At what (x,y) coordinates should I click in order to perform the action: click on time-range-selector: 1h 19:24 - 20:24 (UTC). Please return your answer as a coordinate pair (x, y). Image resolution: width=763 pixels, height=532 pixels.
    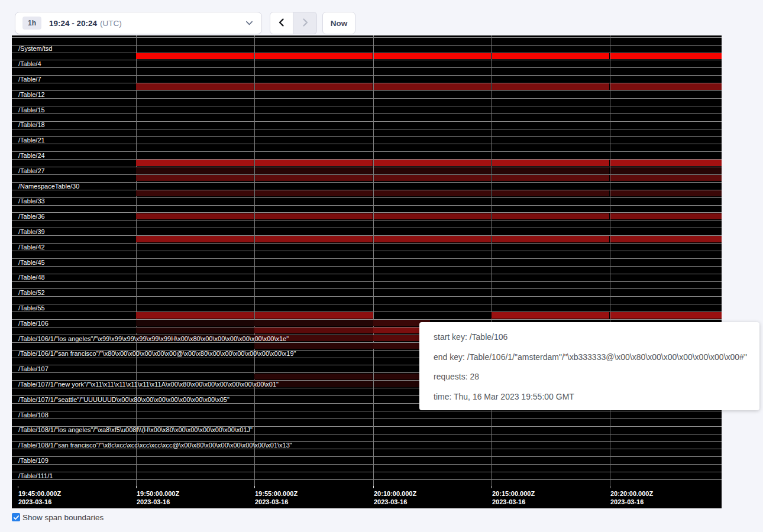
    Looking at the image, I should click on (138, 23).